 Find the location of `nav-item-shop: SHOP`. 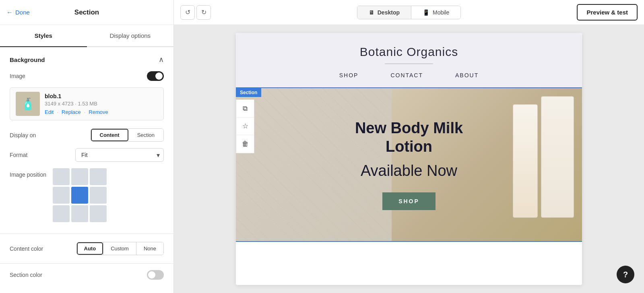

nav-item-shop: SHOP is located at coordinates (349, 75).